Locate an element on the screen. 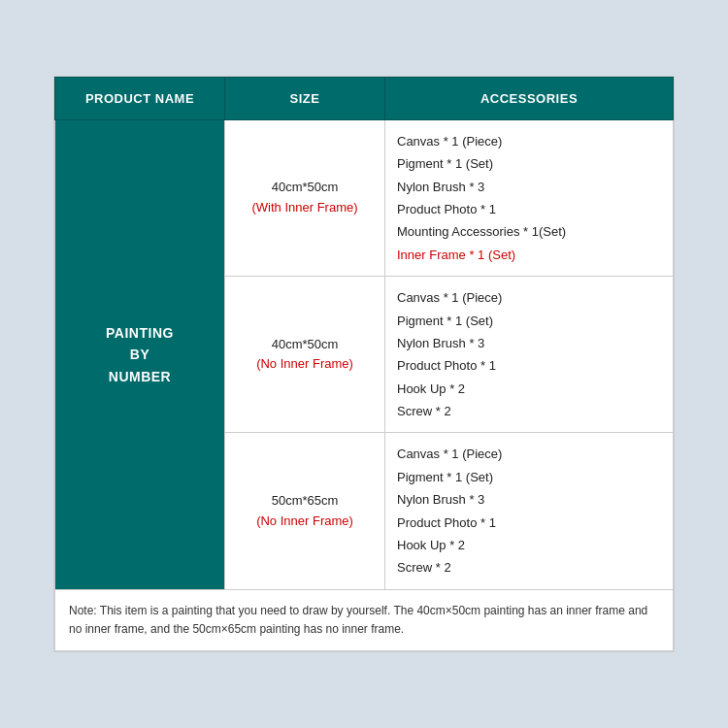 The height and width of the screenshot is (728, 728). size-cell-1: 40cm*50cm (With Inner Frame) is located at coordinates (305, 198).